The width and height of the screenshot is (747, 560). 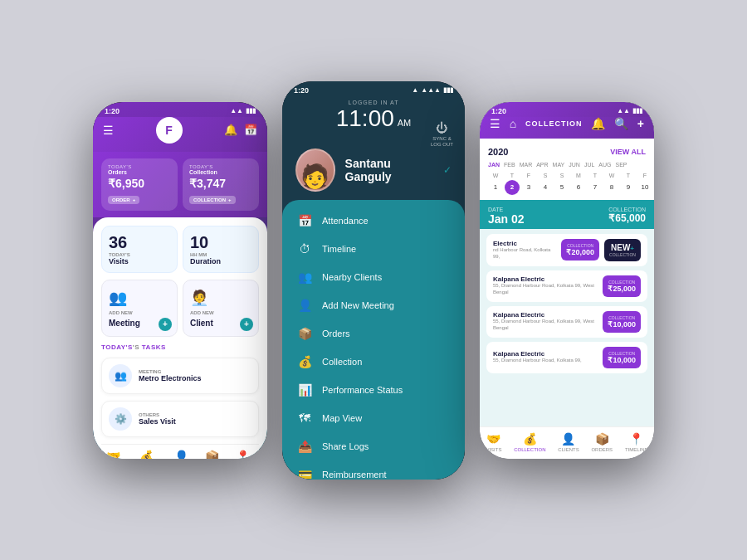 What do you see at coordinates (567, 280) in the screenshot?
I see `phone-right: 1:20 ▲▲ ▮▮▮ ☰ ⌂ COLLECTION 🔔 🔍 +` at bounding box center [567, 280].